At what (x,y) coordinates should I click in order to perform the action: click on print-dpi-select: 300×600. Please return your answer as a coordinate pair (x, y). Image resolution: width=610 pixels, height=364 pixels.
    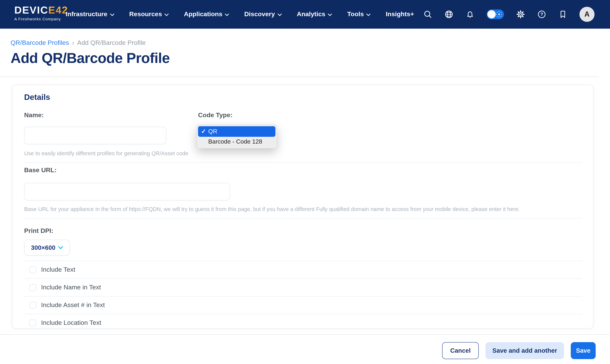
    Looking at the image, I should click on (47, 248).